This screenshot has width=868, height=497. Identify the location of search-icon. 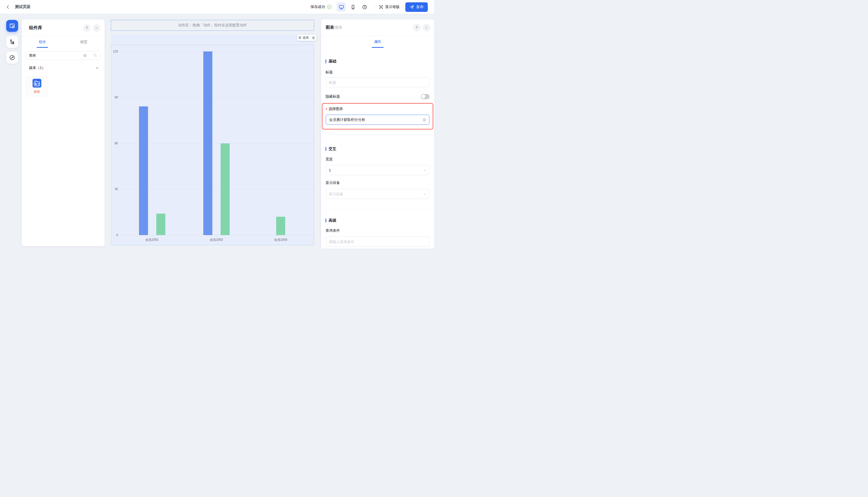
(95, 56).